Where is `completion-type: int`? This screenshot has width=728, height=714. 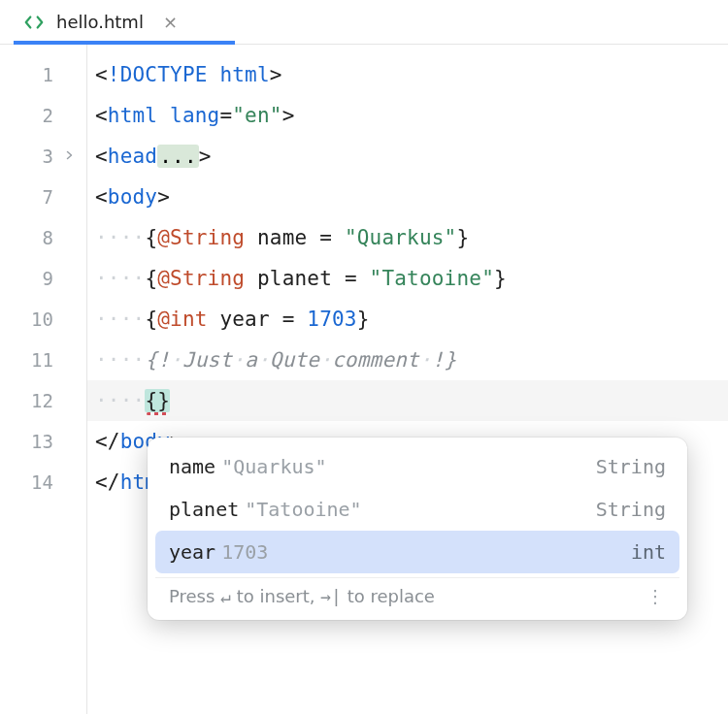
completion-type: int is located at coordinates (648, 552).